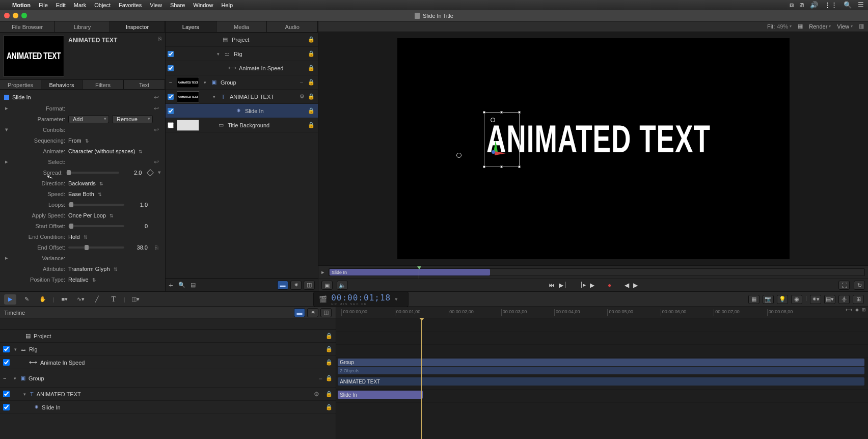 This screenshot has width=868, height=439. What do you see at coordinates (43, 5) in the screenshot?
I see `menu-file: File` at bounding box center [43, 5].